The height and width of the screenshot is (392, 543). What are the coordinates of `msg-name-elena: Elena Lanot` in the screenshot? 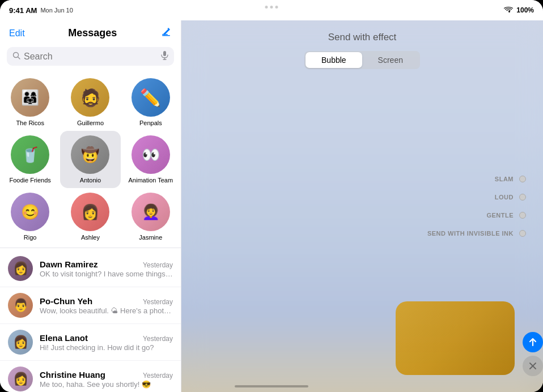 It's located at (63, 338).